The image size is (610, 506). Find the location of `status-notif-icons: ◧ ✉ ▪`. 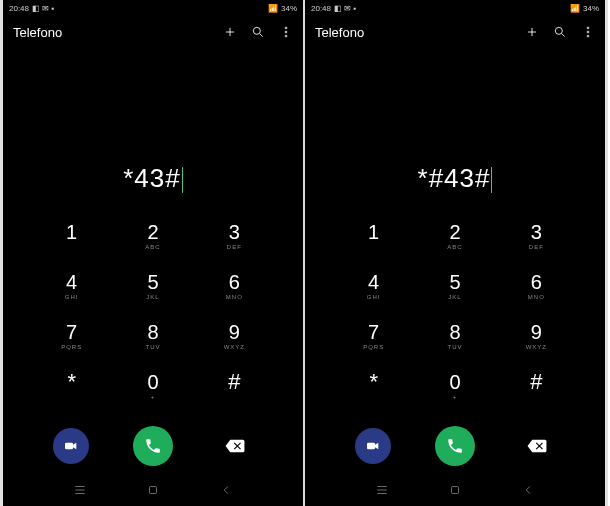

status-notif-icons: ◧ ✉ ▪ is located at coordinates (345, 8).